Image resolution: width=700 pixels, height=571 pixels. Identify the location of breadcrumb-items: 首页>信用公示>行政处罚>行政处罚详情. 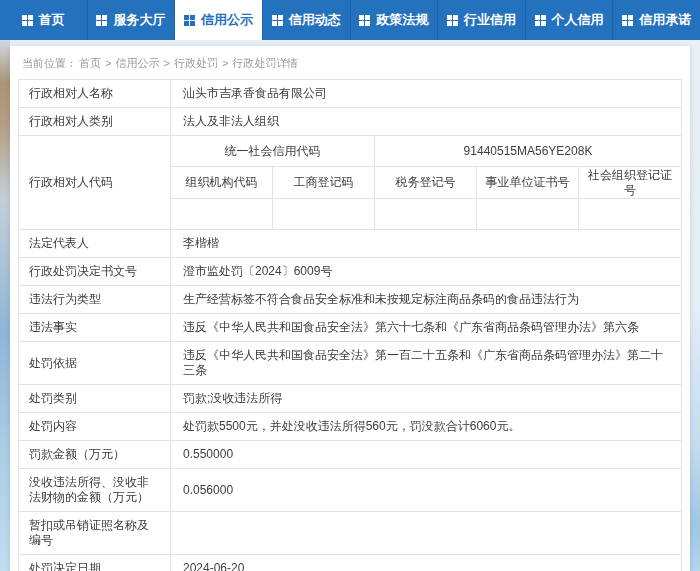
(188, 63).